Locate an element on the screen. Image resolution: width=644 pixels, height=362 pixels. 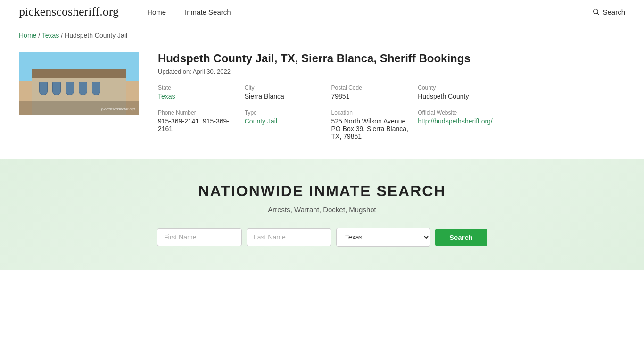
image-watermark: pickenscosheriff.org is located at coordinates (118, 109).